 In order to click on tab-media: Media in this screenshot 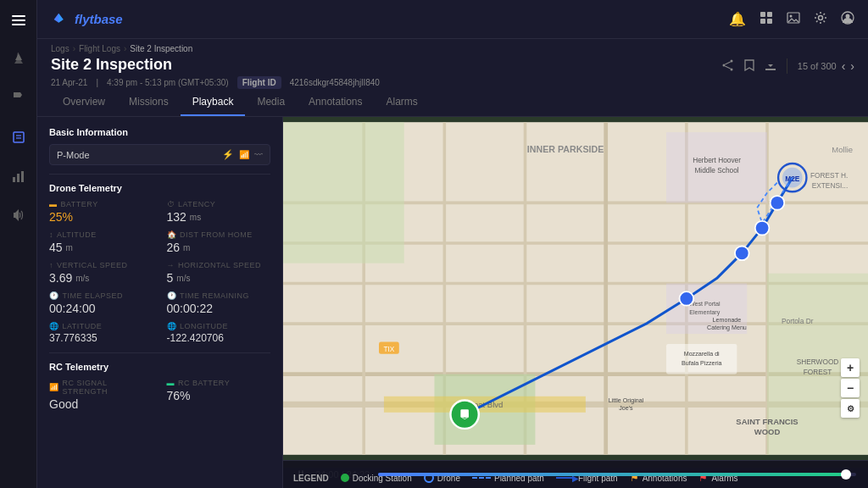, I will do `click(271, 103)`.